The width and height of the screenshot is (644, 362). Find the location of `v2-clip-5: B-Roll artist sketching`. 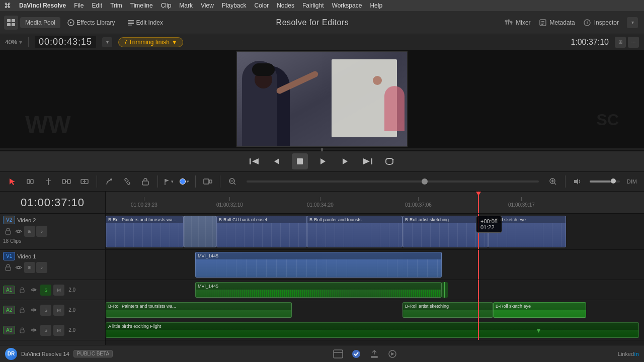

v2-clip-5: B-Roll artist sketching is located at coordinates (445, 231).